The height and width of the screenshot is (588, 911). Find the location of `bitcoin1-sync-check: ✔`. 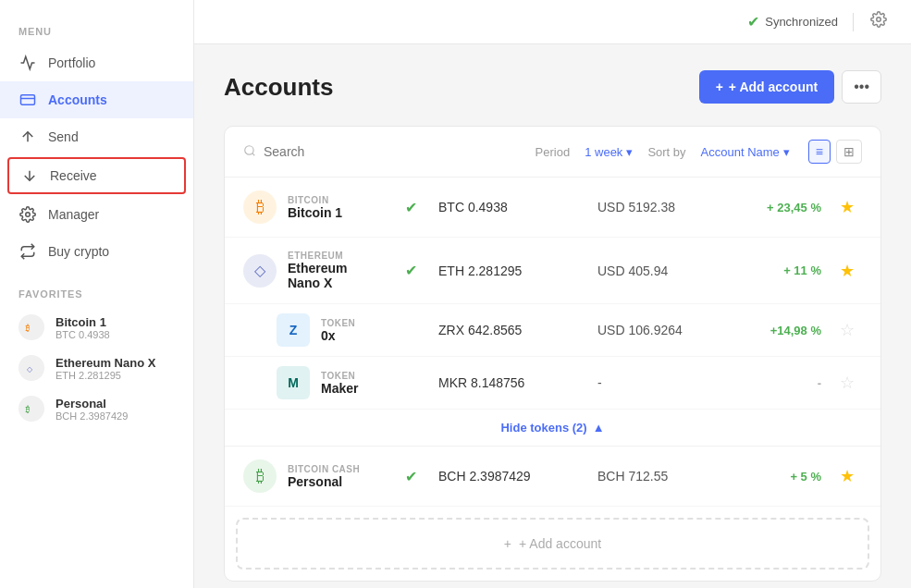

bitcoin1-sync-check: ✔ is located at coordinates (411, 207).